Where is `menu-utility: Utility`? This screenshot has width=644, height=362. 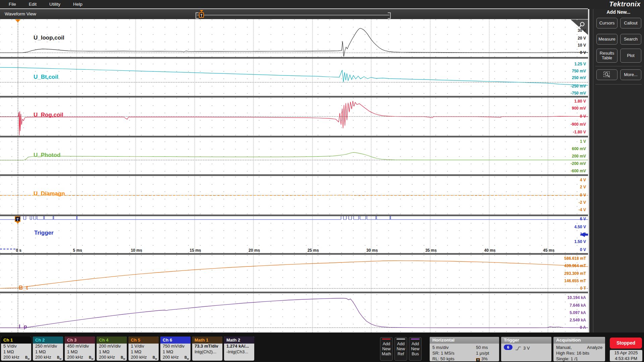 menu-utility: Utility is located at coordinates (55, 4).